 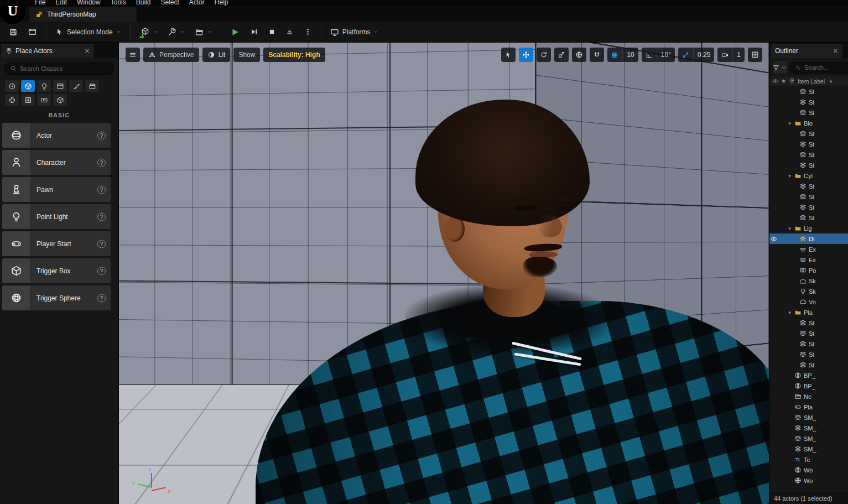 What do you see at coordinates (597, 55) in the screenshot?
I see `surface-snapping-button` at bounding box center [597, 55].